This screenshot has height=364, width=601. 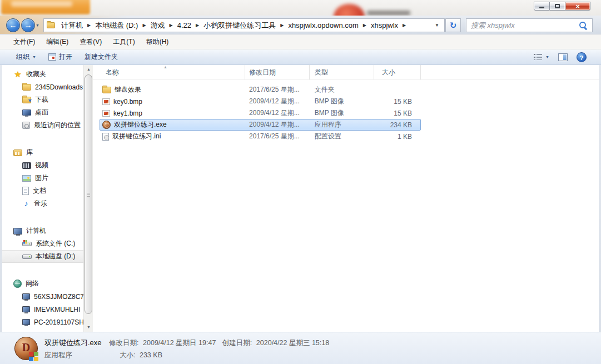 What do you see at coordinates (43, 191) in the screenshot?
I see `sidebar-item-documents: 文档` at bounding box center [43, 191].